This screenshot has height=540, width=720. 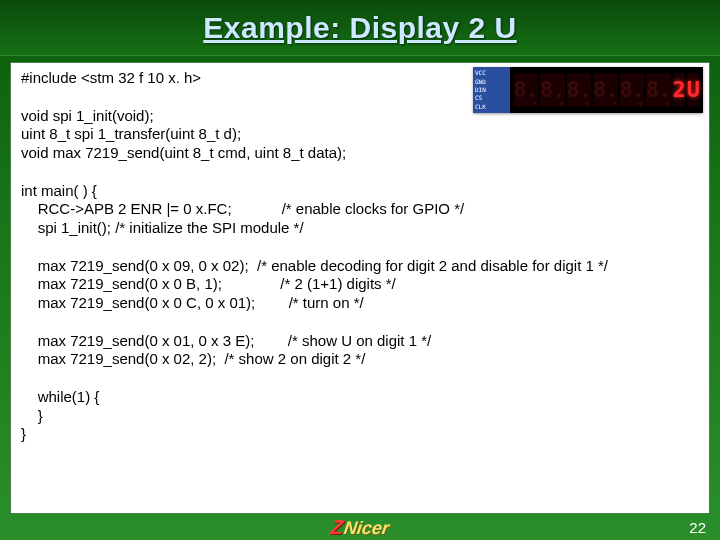 I want to click on footer: Z Nicer 22, so click(x=360, y=527).